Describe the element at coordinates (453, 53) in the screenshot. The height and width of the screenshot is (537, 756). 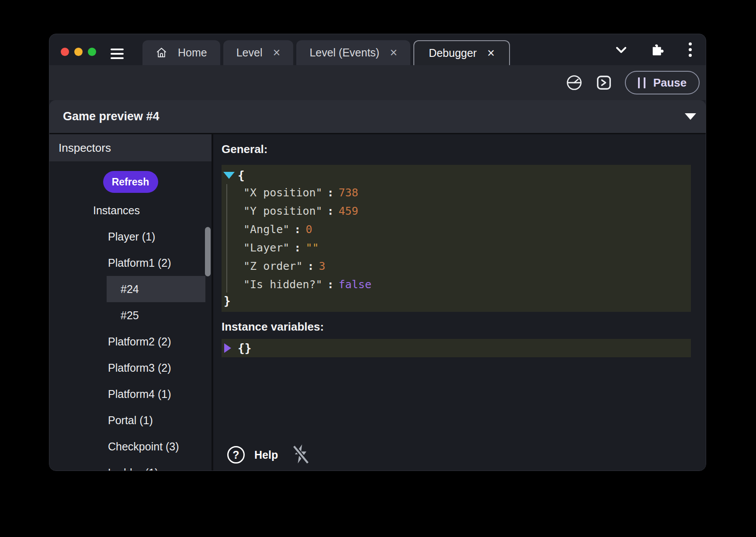
I see `tab-label: Debugger` at that location.